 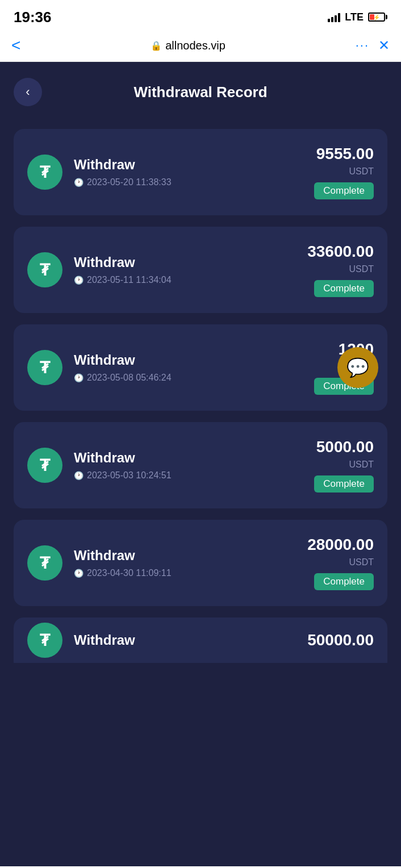 What do you see at coordinates (99, 270) in the screenshot?
I see `card-left: ₮ Withdraw 🕐 2023-05-11 11:34:04` at bounding box center [99, 270].